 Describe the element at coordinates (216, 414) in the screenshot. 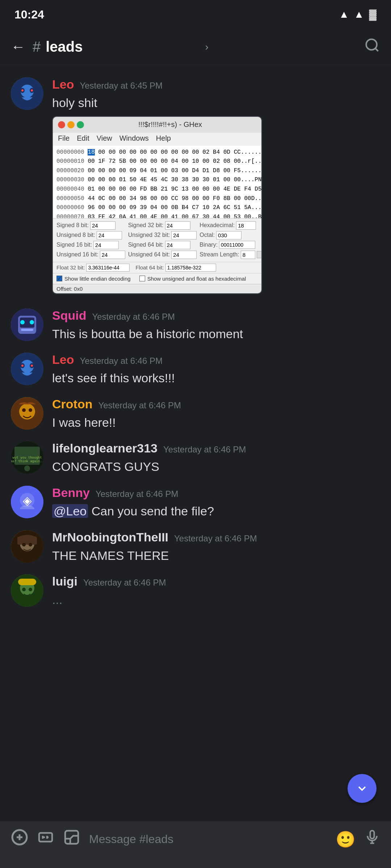

I see `message-content: Croton Yesterday at 6:46 PM I was here!!` at that location.